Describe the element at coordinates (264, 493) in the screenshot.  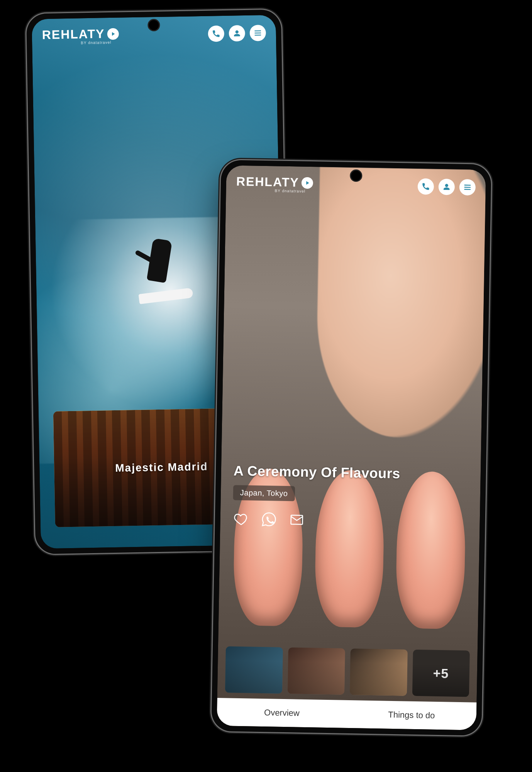
I see `location-chip: Japan, Tokyo` at that location.